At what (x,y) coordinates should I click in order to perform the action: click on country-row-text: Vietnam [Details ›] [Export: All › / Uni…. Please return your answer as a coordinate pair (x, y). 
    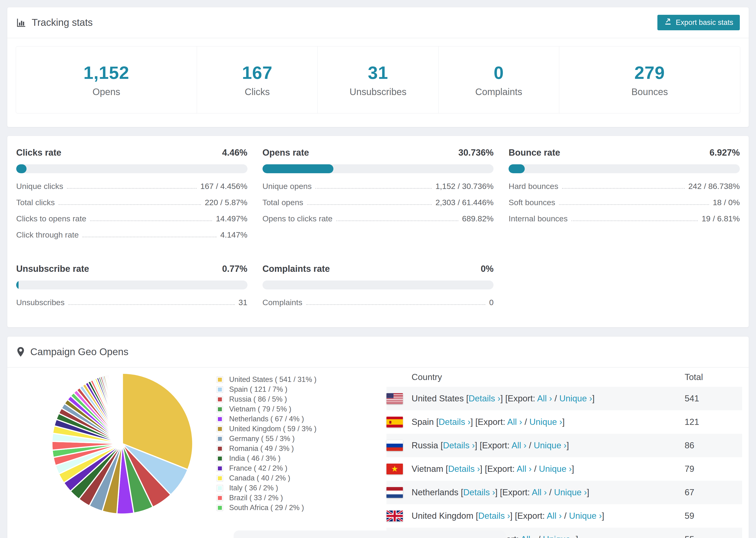
    Looking at the image, I should click on (493, 469).